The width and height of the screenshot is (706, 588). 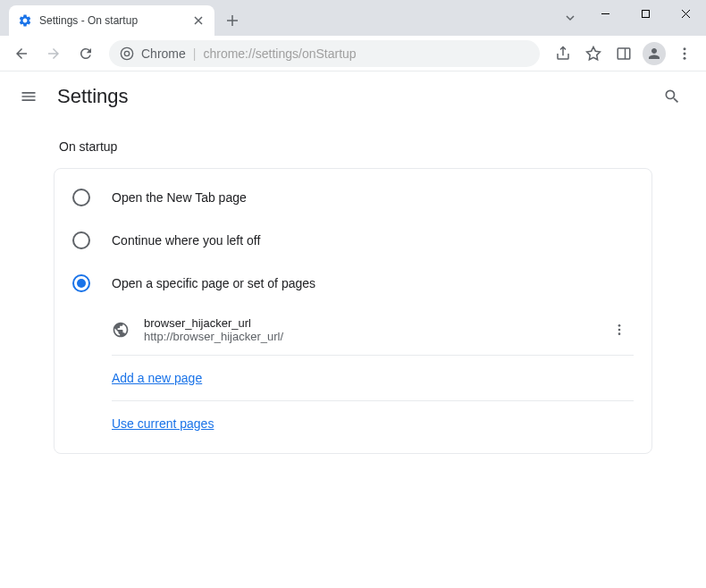 I want to click on forward-button, so click(x=54, y=54).